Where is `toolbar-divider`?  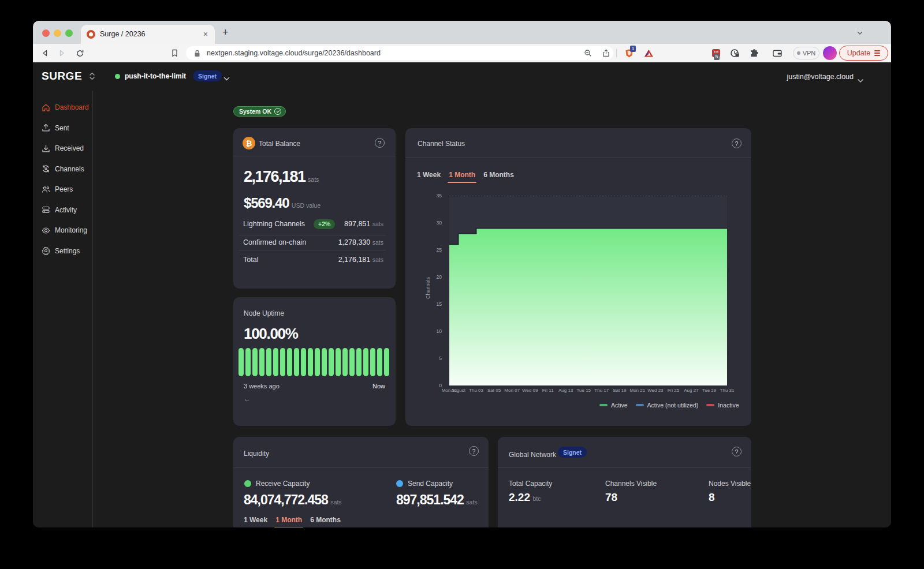
toolbar-divider is located at coordinates (617, 53).